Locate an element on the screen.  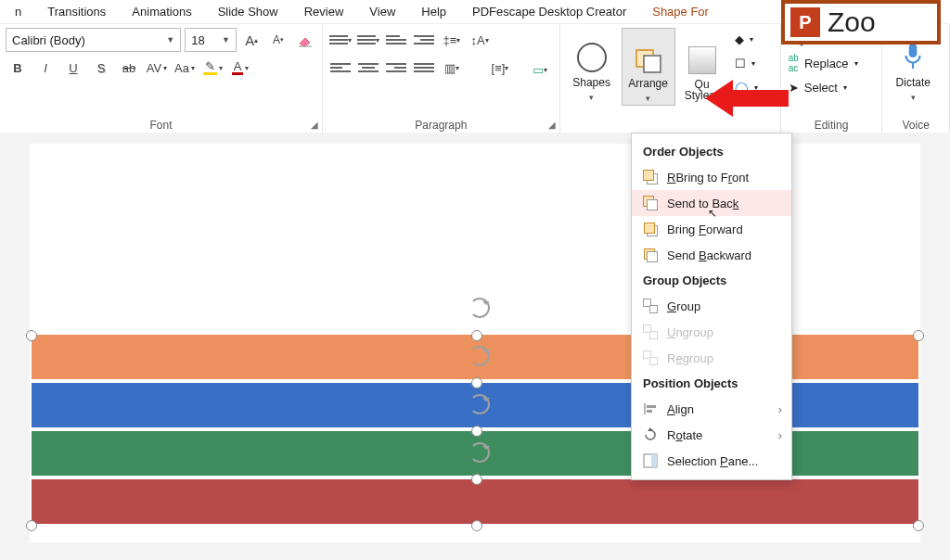
align-right-icon is located at coordinates (396, 68).